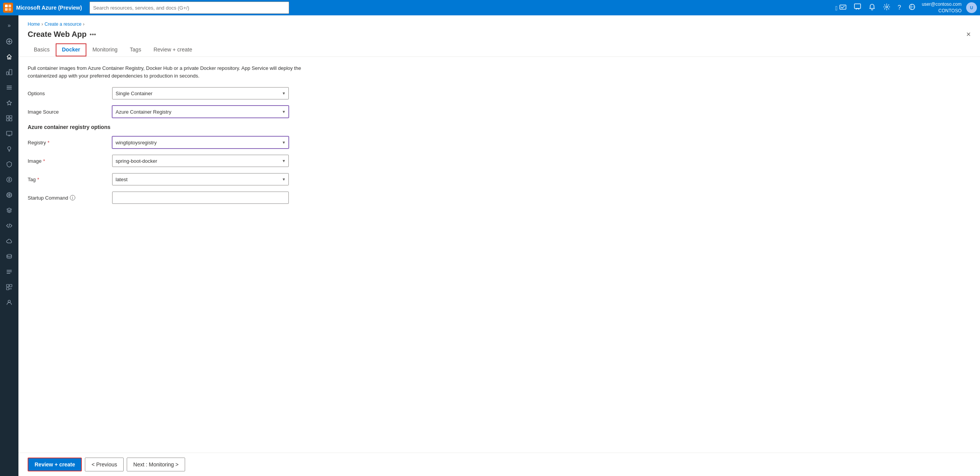 The width and height of the screenshot is (980, 476). I want to click on portal-icon, so click(912, 8).